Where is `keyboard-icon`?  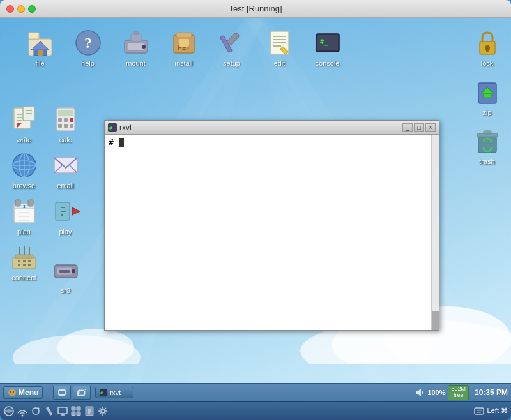 keyboard-icon is located at coordinates (479, 411).